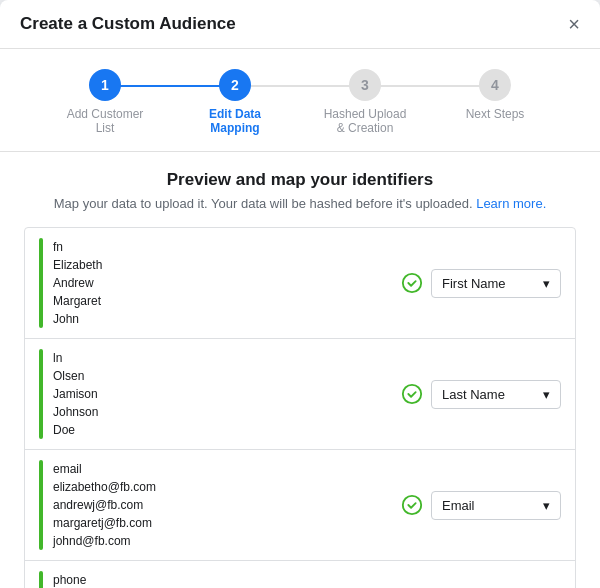 The width and height of the screenshot is (600, 588). I want to click on step-1: 1 Add Customer List, so click(105, 102).